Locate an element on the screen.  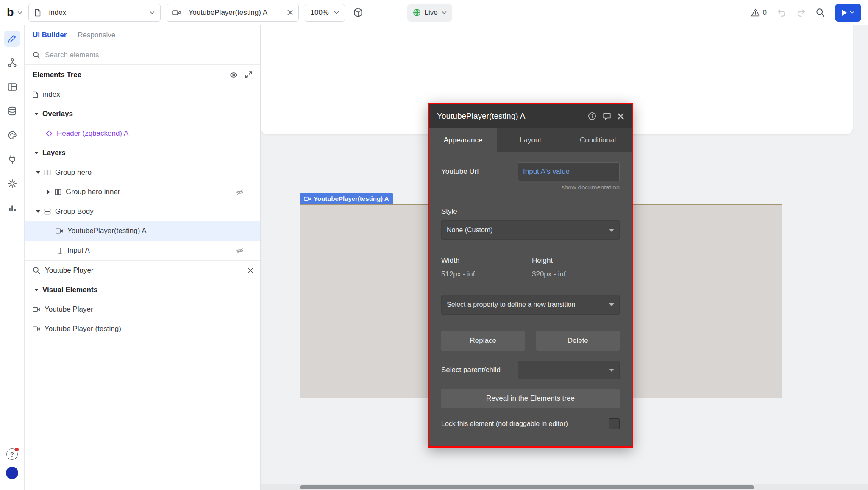
delete-button: Delete is located at coordinates (578, 341).